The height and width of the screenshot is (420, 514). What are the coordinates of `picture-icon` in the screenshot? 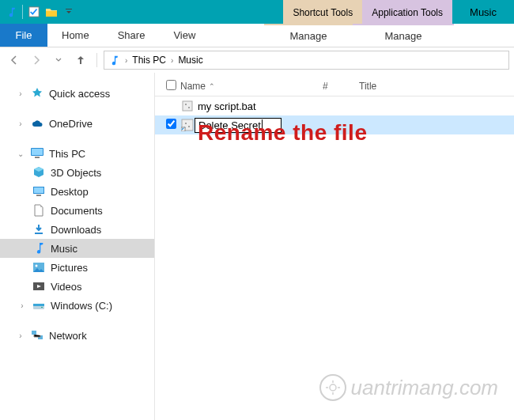 It's located at (39, 267).